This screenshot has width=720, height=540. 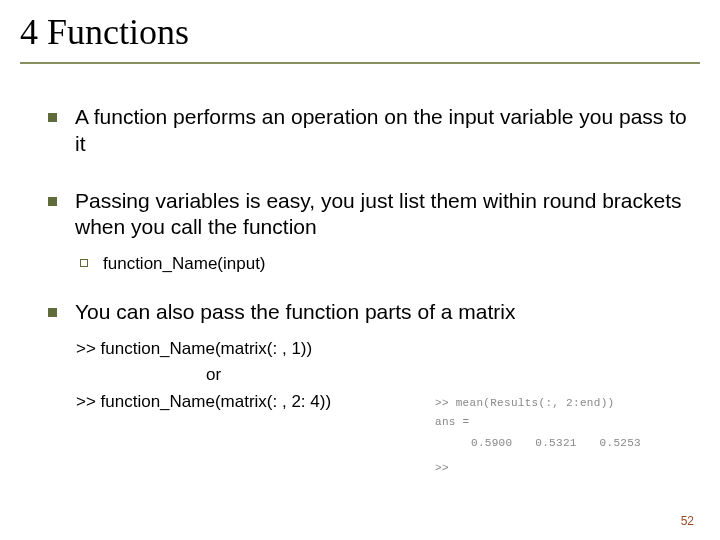 I want to click on bullet-text: You can also pass the function parts of …, so click(x=382, y=312).